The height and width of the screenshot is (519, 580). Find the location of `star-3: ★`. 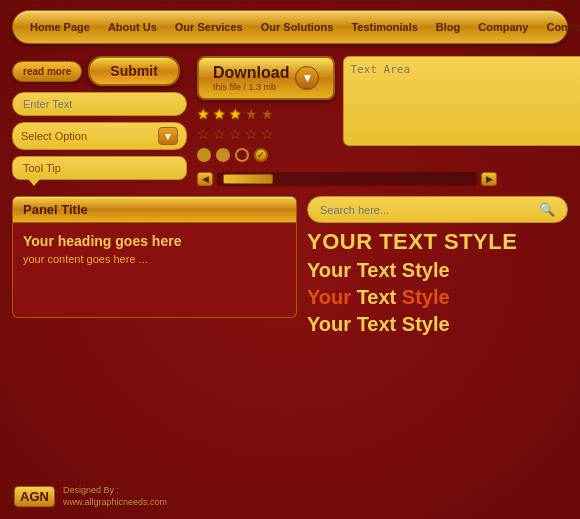

star-3: ★ is located at coordinates (236, 114).